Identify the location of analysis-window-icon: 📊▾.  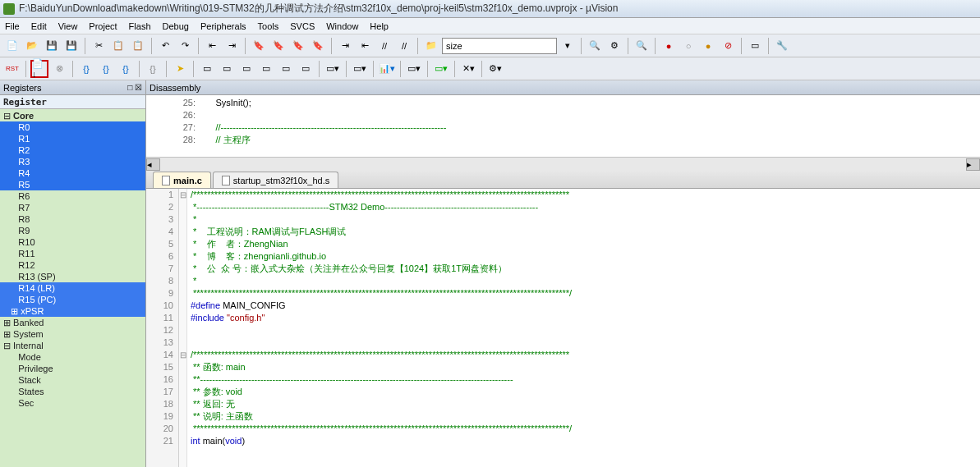
(387, 69).